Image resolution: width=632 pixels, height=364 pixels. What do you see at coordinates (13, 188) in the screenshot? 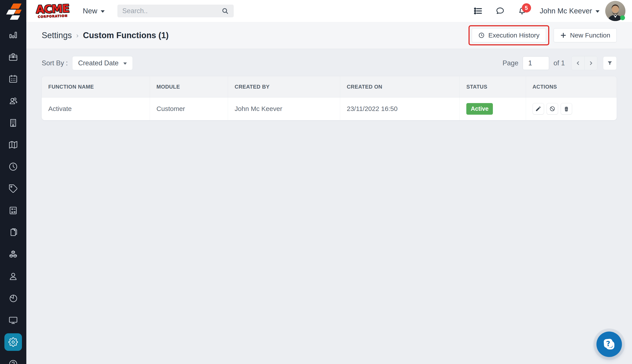
I see `sidebar-item-tags` at bounding box center [13, 188].